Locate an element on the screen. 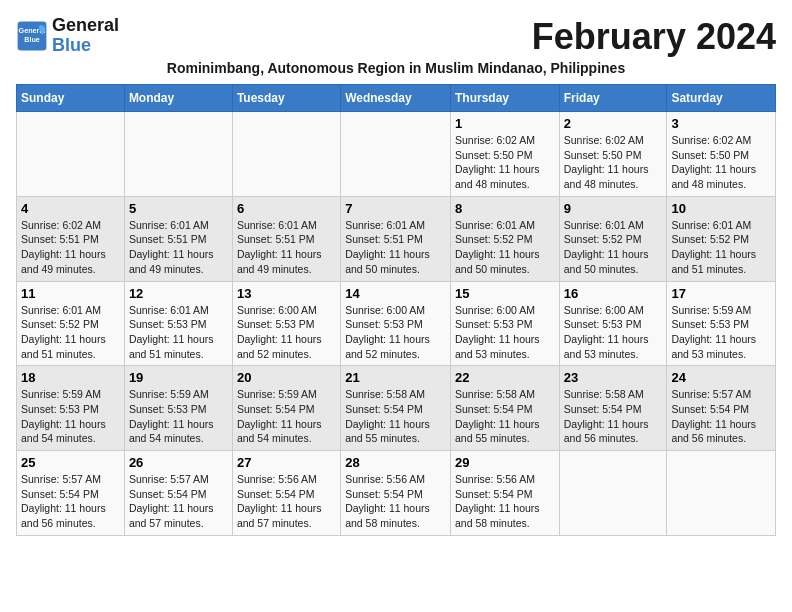  day-number: 9 is located at coordinates (614, 208).